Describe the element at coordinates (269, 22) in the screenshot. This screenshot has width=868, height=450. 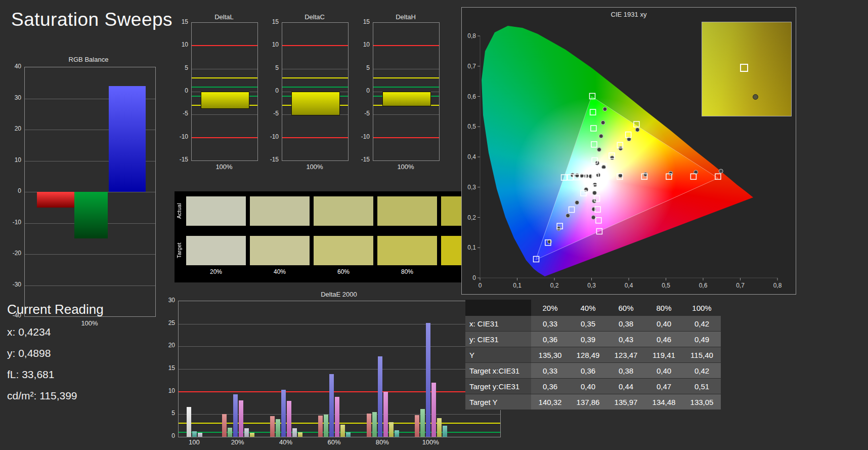
I see `y-axis-label: 15` at that location.